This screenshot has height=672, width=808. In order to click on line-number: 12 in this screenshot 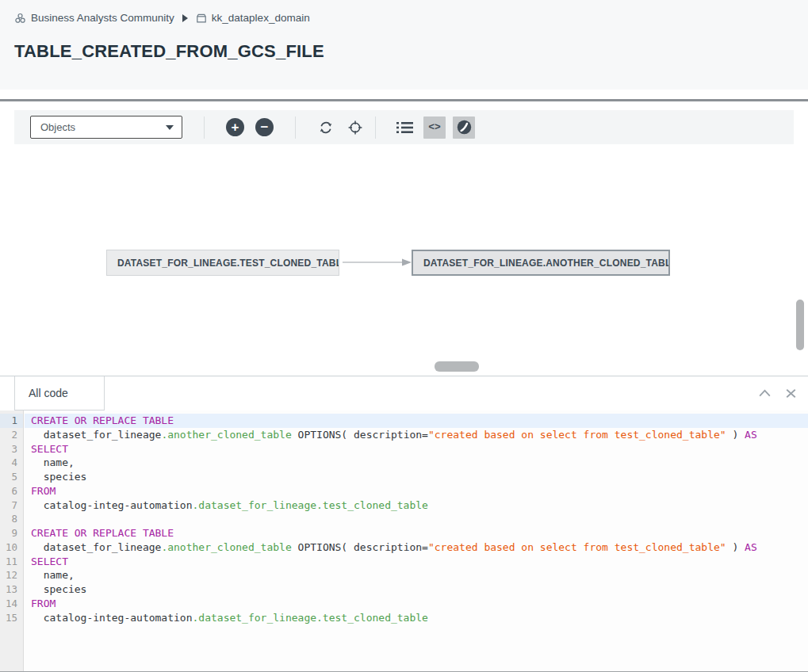, I will do `click(11, 575)`.